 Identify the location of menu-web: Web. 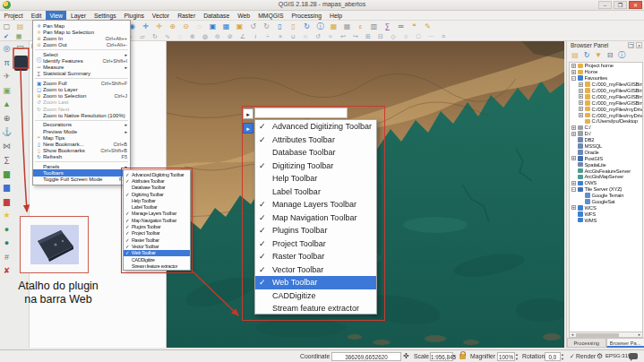
(244, 16).